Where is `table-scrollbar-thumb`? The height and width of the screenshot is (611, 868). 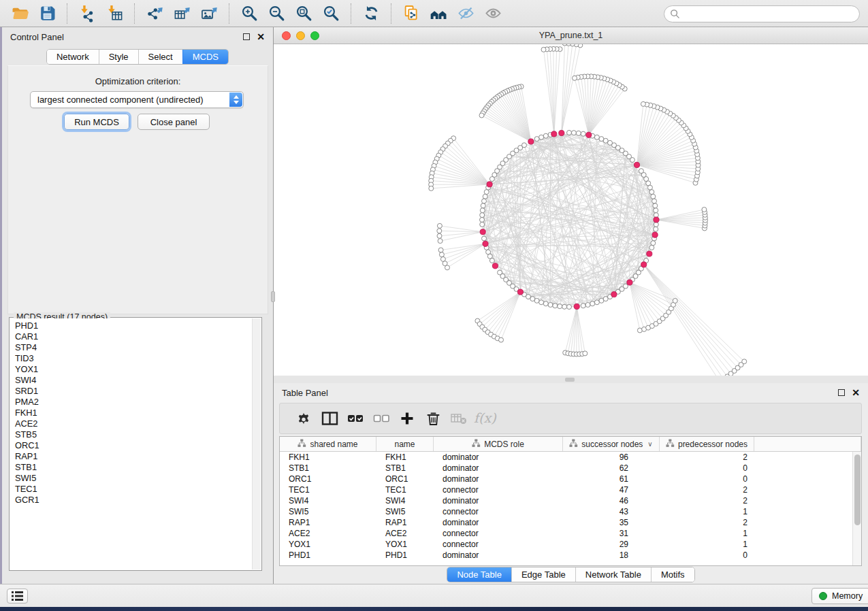
table-scrollbar-thumb is located at coordinates (858, 490).